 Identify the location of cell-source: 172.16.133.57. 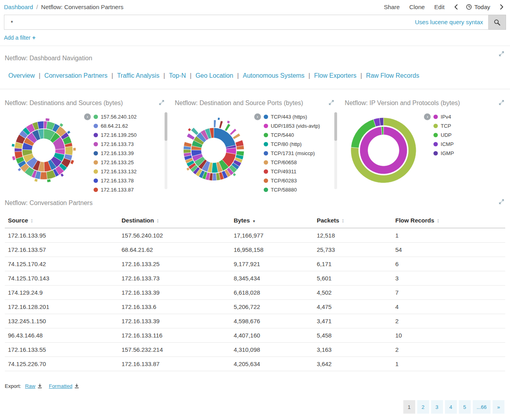
(61, 250).